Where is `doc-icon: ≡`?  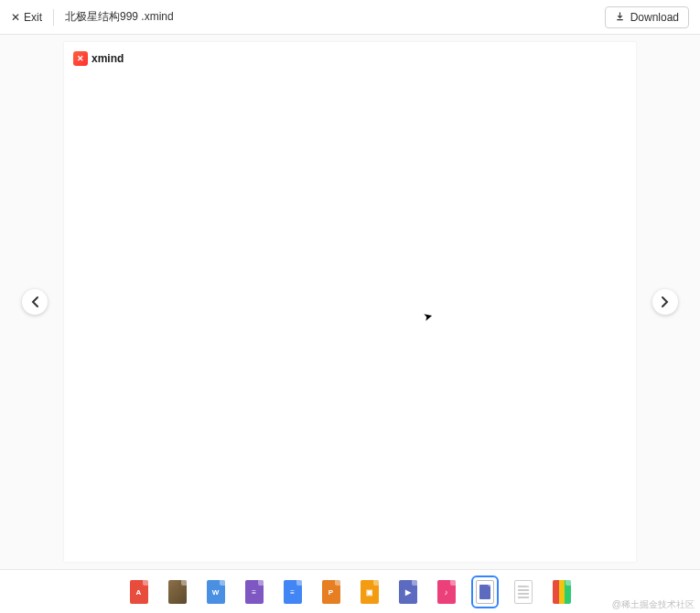 doc-icon: ≡ is located at coordinates (293, 592).